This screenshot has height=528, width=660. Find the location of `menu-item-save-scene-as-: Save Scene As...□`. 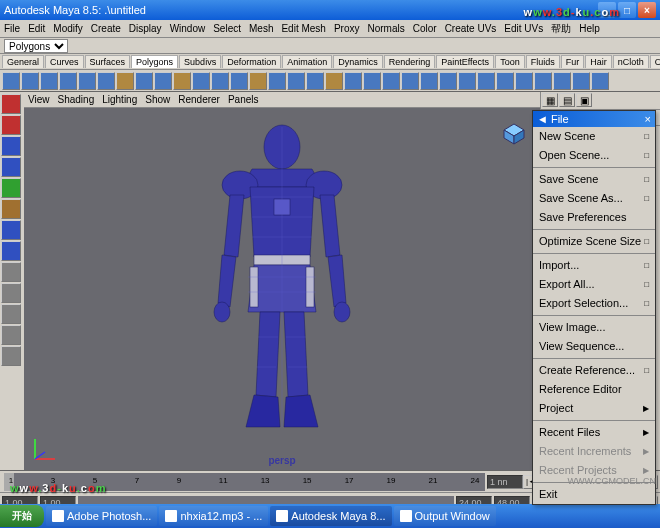

menu-item-save-scene-as-: Save Scene As...□ is located at coordinates (594, 198).